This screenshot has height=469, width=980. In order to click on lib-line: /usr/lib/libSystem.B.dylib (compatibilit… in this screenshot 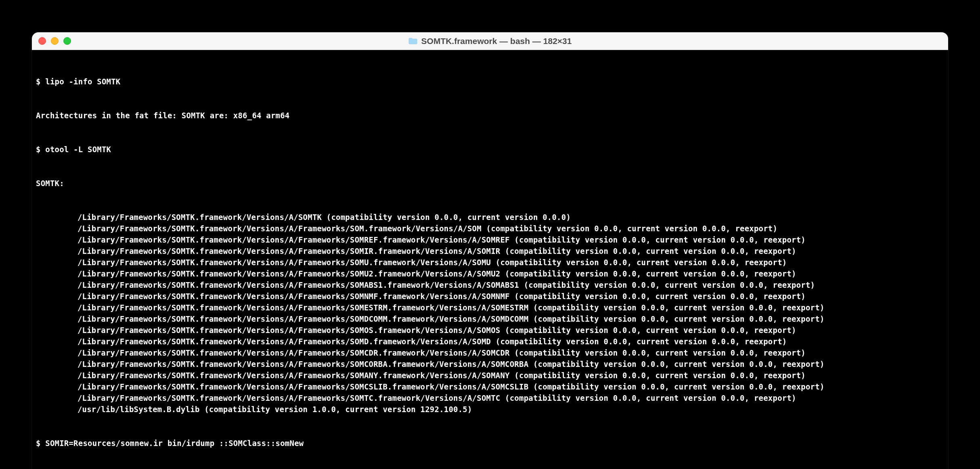, I will do `click(492, 409)`.